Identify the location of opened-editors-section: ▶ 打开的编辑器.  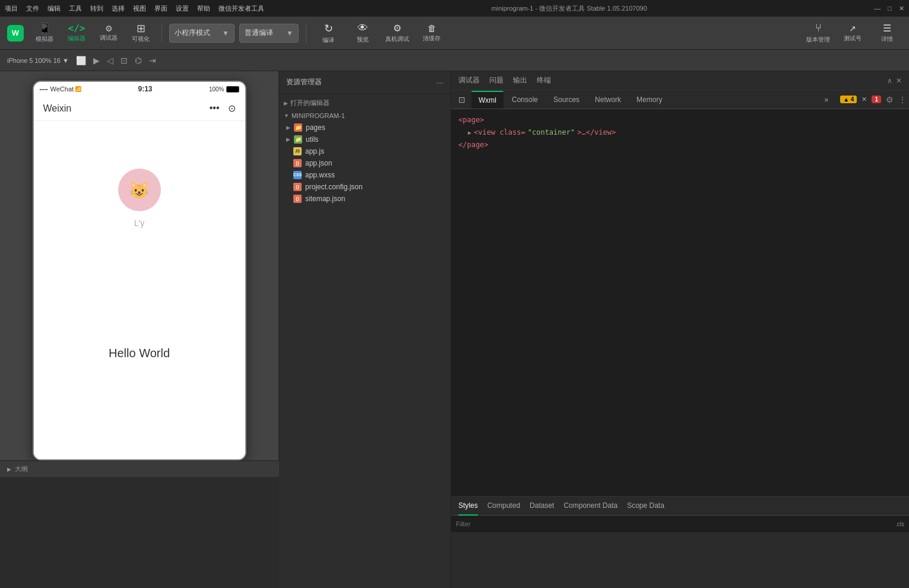
(365, 103).